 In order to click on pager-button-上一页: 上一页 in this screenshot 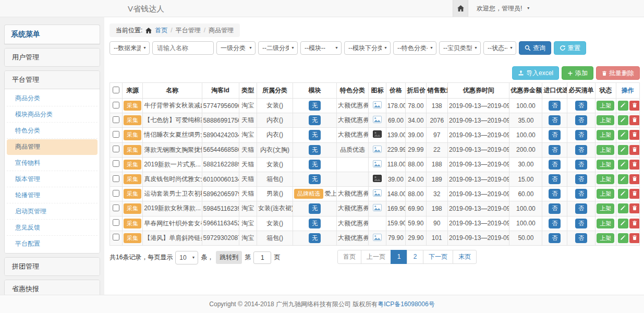, I will do `click(376, 257)`.